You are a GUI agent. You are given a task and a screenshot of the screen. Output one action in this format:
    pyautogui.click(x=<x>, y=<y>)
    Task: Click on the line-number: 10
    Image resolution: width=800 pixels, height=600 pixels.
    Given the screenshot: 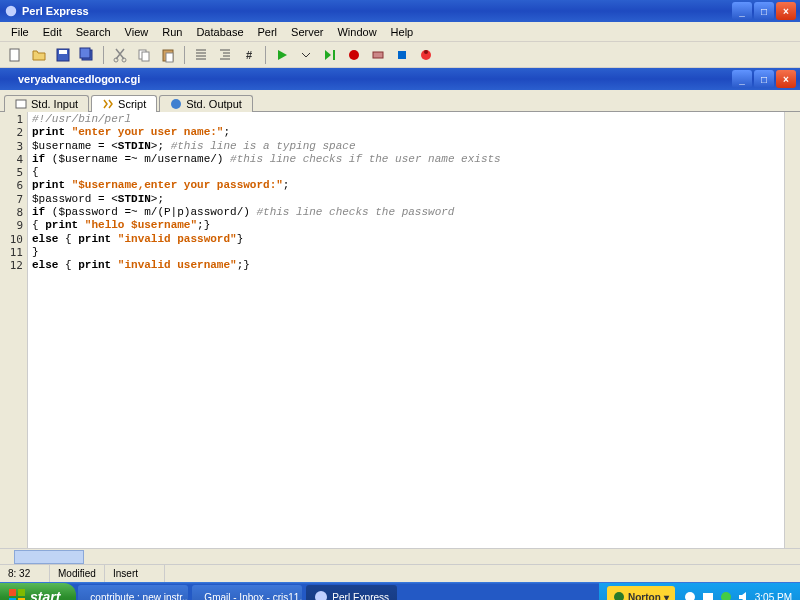 What is the action you would take?
    pyautogui.click(x=12, y=240)
    